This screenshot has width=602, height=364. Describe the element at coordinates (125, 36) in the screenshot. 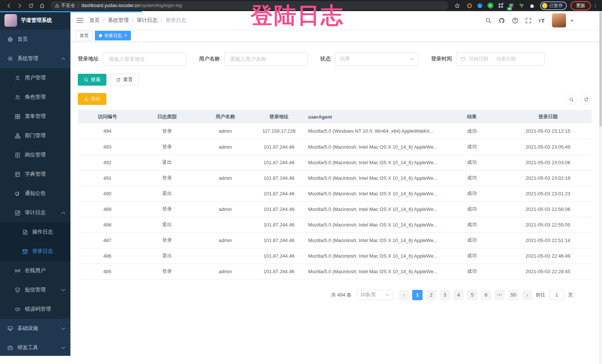

I see `close-icon: ×` at that location.